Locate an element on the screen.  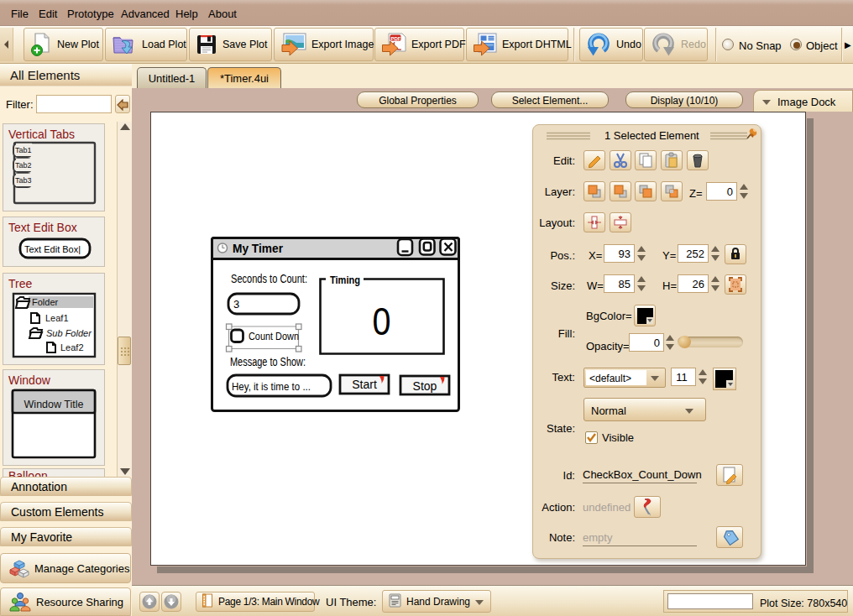
svg-text: Stop is located at coordinates (425, 386).